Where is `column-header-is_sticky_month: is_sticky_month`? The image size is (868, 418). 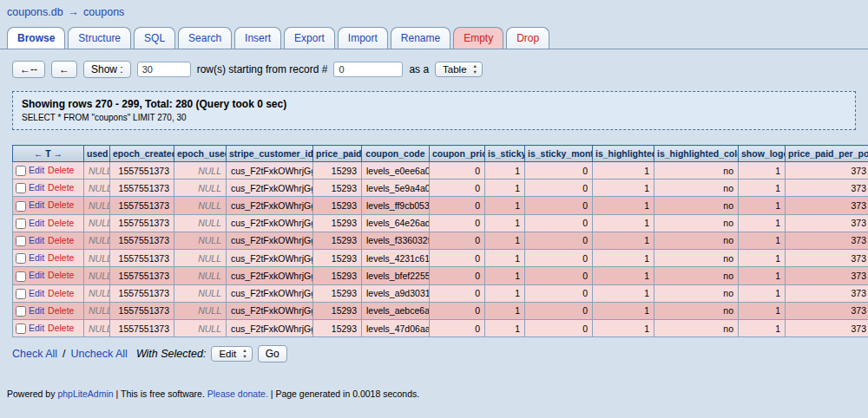 column-header-is_sticky_month: is_sticky_month is located at coordinates (559, 154).